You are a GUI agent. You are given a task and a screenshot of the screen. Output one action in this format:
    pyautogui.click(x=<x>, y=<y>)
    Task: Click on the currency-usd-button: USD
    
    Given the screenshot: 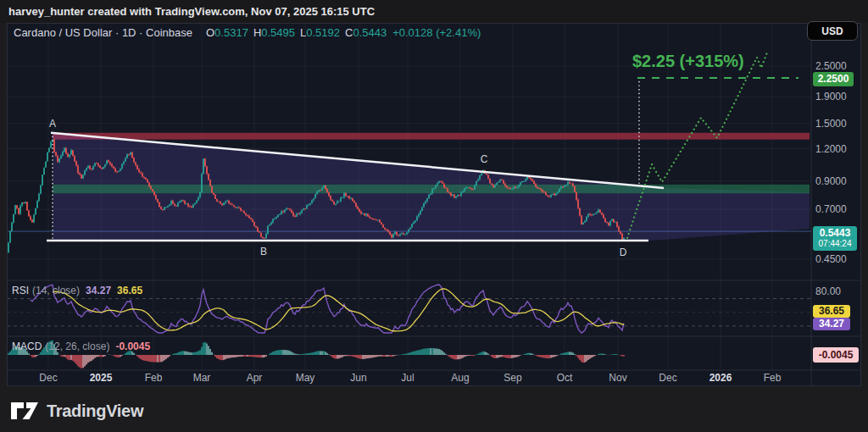 What is the action you would take?
    pyautogui.click(x=832, y=30)
    